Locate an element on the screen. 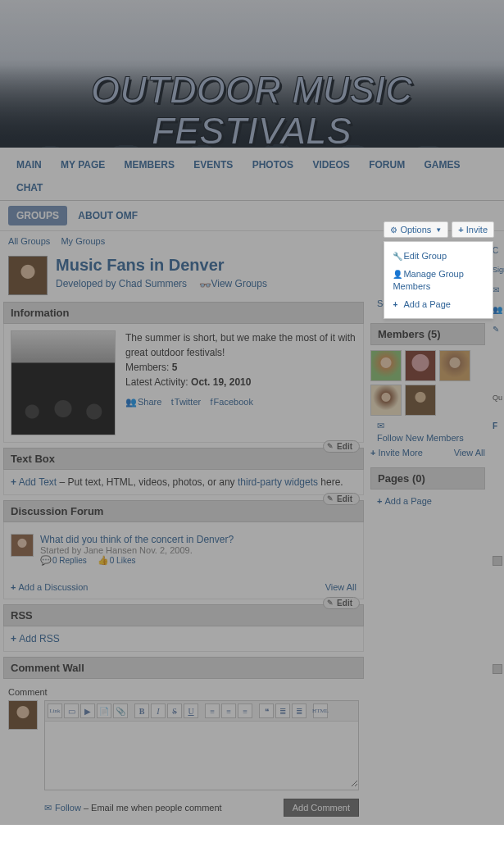  subnav-about: ABOUT OMF is located at coordinates (108, 216).